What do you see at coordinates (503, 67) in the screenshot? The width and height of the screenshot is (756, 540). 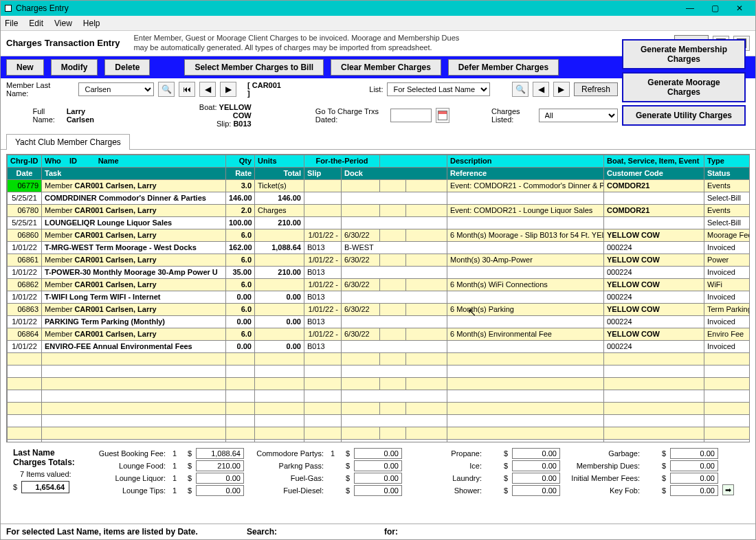 I see `defer-charges-button: Defer Member Charges` at bounding box center [503, 67].